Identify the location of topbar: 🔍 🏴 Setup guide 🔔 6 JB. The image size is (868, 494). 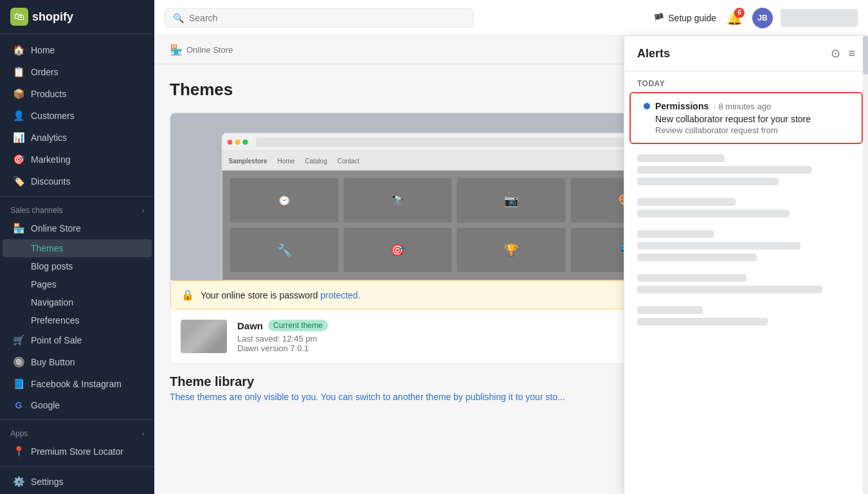
(511, 18).